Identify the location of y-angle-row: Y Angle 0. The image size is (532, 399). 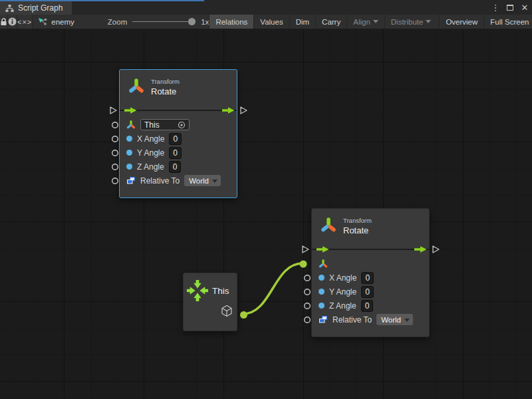
(178, 153).